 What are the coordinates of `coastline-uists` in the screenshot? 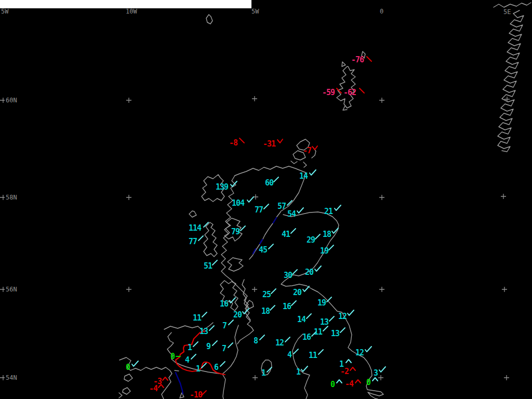 It's located at (210, 240).